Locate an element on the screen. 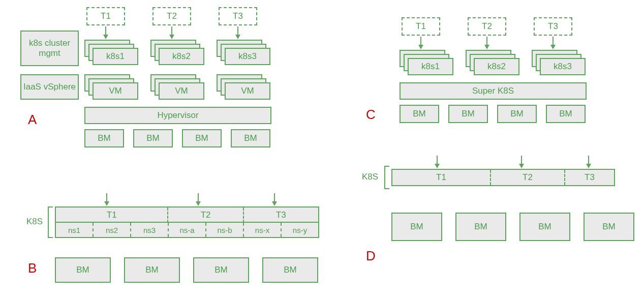 The width and height of the screenshot is (644, 297). tenant-row-d: T1 T2 T3 is located at coordinates (503, 177).